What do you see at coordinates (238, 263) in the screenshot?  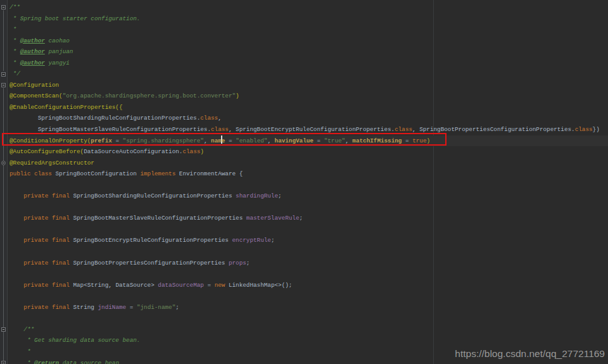 I see `code-token: props` at bounding box center [238, 263].